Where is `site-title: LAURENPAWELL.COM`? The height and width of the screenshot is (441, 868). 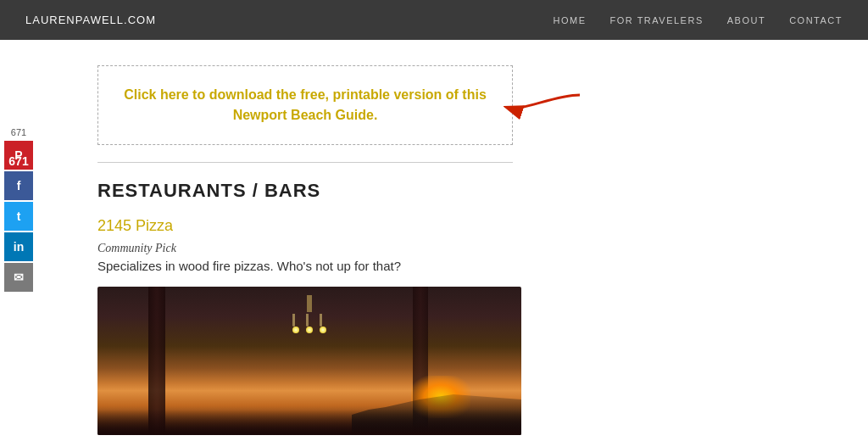 site-title: LAURENPAWELL.COM is located at coordinates (91, 20).